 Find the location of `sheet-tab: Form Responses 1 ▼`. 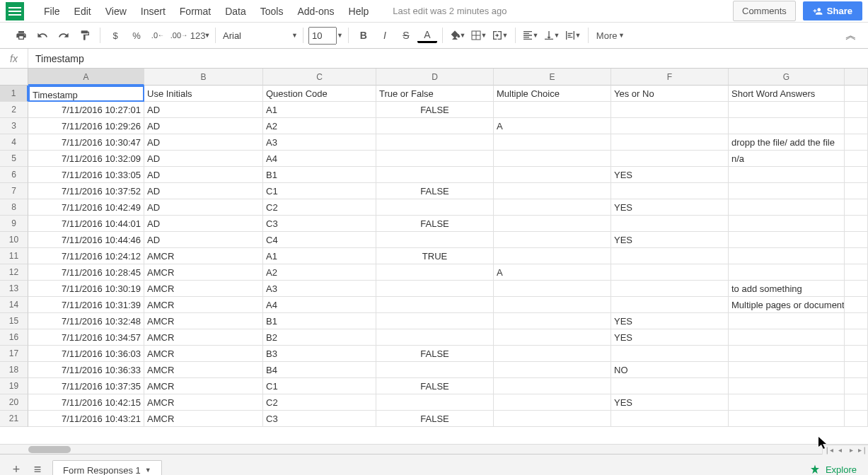

sheet-tab: Form Responses 1 ▼ is located at coordinates (108, 468).